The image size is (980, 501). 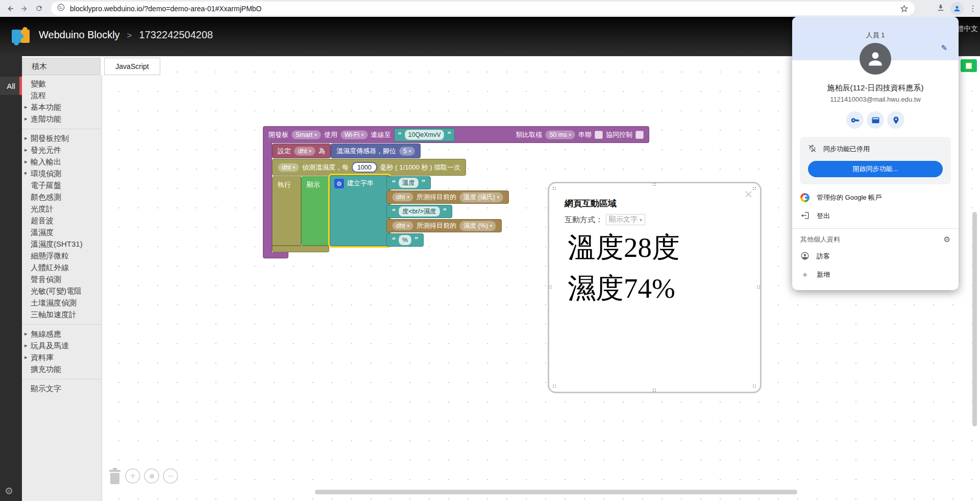 What do you see at coordinates (62, 84) in the screenshot?
I see `category-variables: 變數` at bounding box center [62, 84].